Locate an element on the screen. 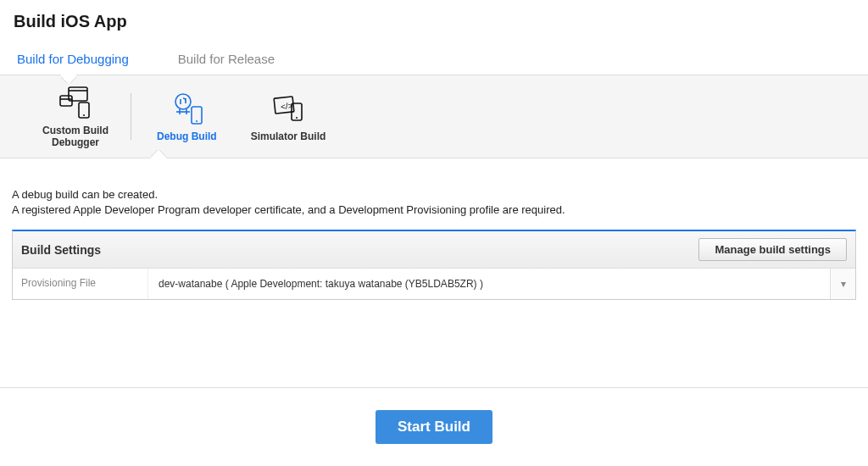 The width and height of the screenshot is (868, 466). build-option-label: Simulator Build is located at coordinates (288, 136).